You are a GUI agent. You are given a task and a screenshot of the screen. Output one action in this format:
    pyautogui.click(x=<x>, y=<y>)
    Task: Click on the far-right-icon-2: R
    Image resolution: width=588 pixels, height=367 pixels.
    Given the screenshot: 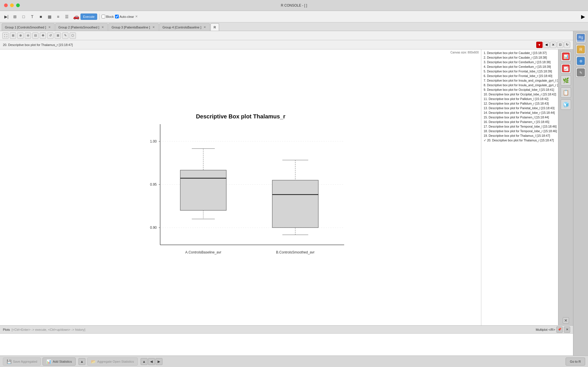 What is the action you would take?
    pyautogui.click(x=581, y=49)
    